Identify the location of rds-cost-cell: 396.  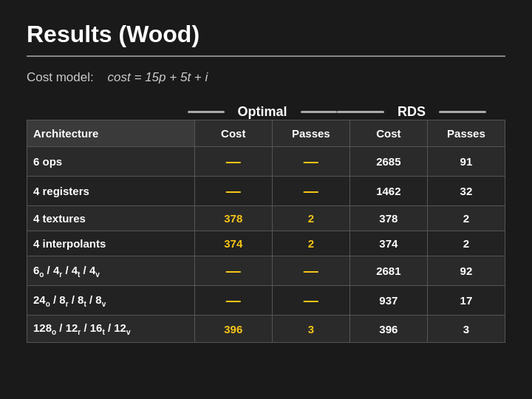
(389, 330).